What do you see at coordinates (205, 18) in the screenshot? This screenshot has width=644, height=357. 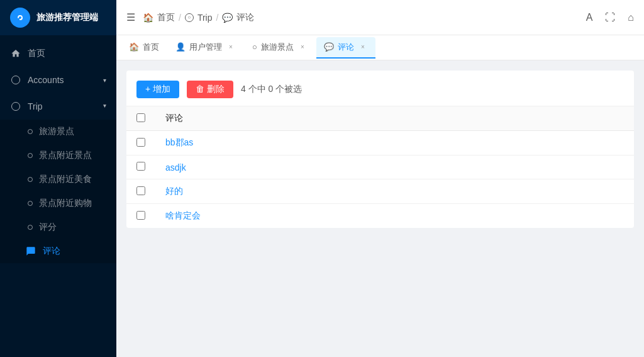 I see `breadcrumb-trip-label: Trip` at bounding box center [205, 18].